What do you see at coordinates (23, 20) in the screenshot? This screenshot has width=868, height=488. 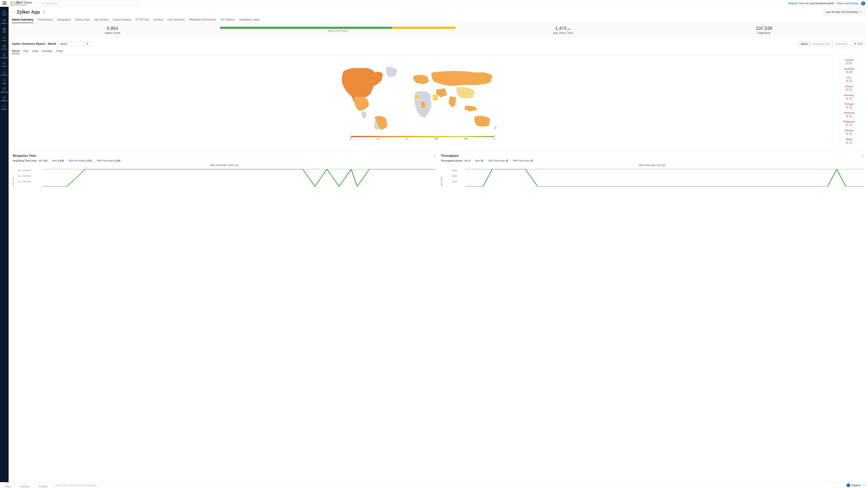 I see `tab-admin-summary: Admin Summary` at bounding box center [23, 20].